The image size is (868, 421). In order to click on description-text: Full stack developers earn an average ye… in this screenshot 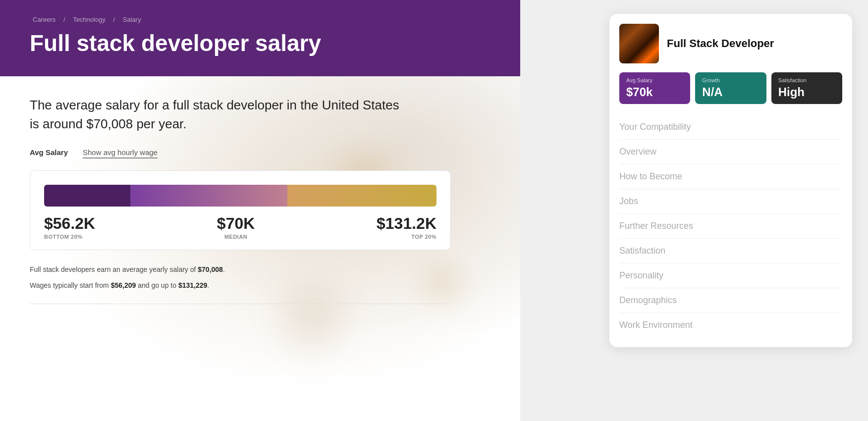, I will do `click(233, 278)`.